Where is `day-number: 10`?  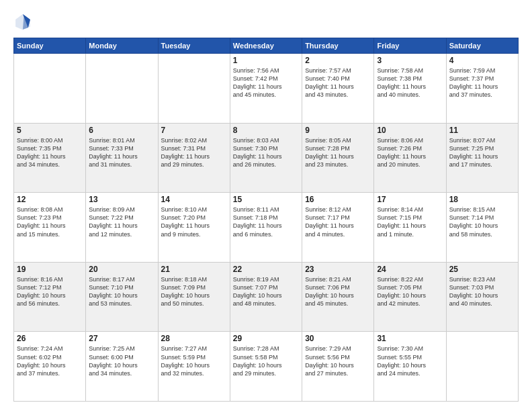 day-number: 10 is located at coordinates (410, 130).